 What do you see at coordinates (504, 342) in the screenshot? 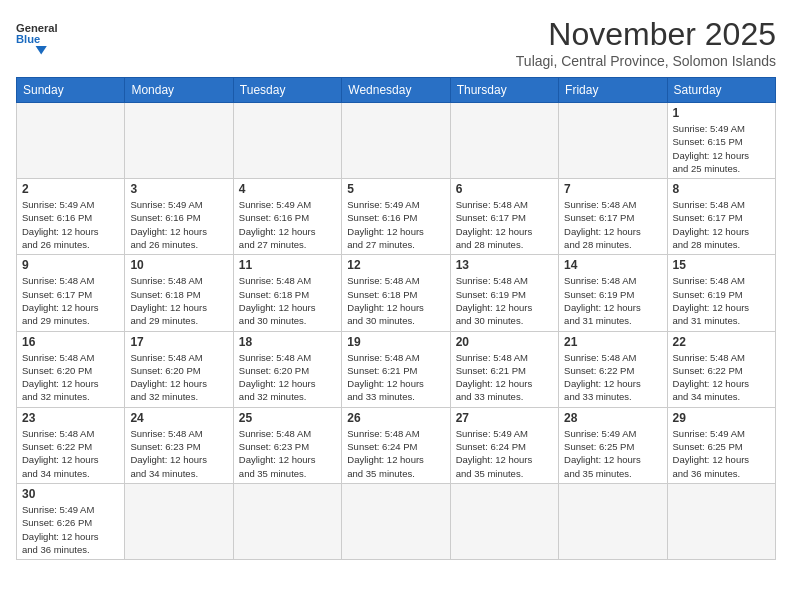
I see `day-number: 20` at bounding box center [504, 342].